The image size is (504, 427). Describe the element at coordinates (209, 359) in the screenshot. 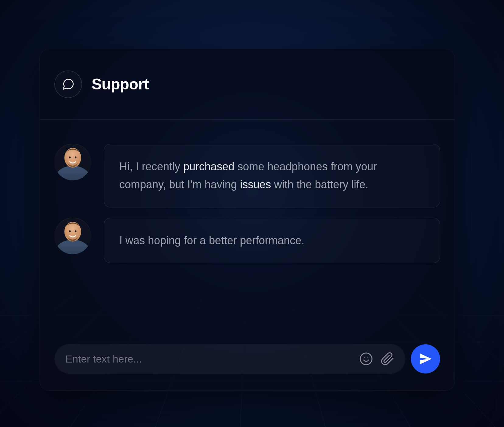

I see `message-input` at that location.